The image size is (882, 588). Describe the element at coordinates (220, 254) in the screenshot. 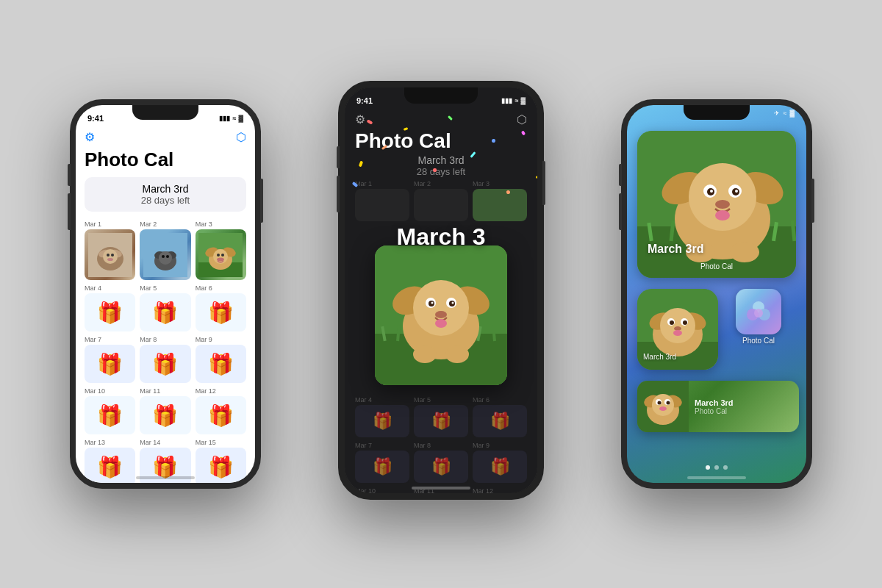

I see `photo-mar3` at that location.